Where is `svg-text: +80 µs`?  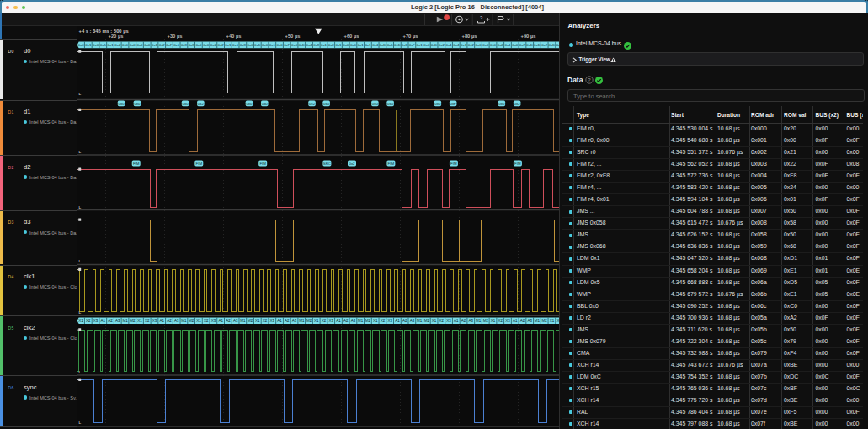
svg-text: +80 µs is located at coordinates (470, 36).